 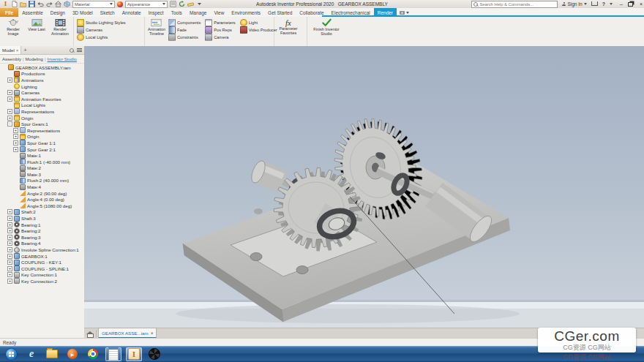 What do you see at coordinates (42, 124) in the screenshot?
I see `tree-item-spur-gears-1: -Spur Gears:1` at bounding box center [42, 124].